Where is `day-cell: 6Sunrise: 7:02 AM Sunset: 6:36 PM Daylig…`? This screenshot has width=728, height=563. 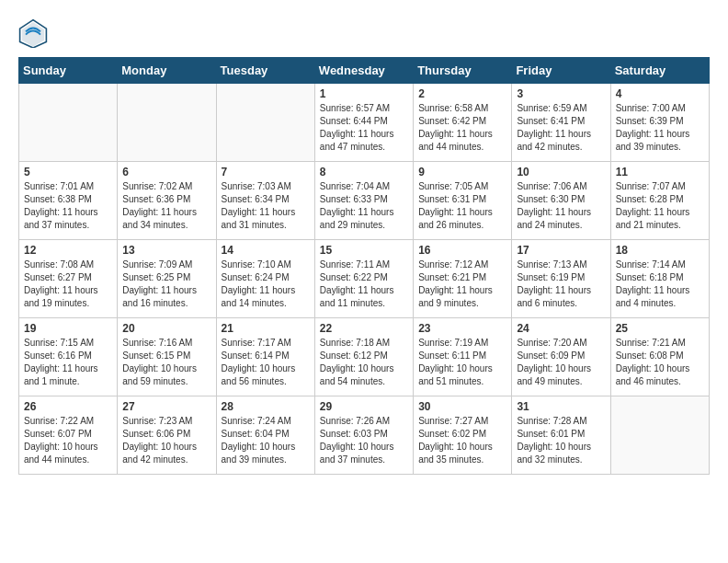 day-cell: 6Sunrise: 7:02 AM Sunset: 6:36 PM Daylig… is located at coordinates (167, 201).